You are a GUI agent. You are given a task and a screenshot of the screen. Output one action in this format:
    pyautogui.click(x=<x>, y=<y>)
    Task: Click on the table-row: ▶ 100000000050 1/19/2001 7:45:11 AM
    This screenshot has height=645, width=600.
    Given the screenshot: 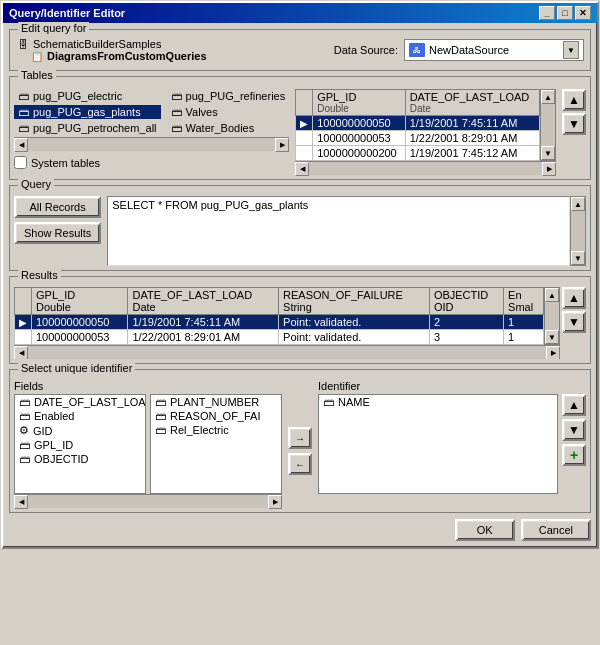 What is the action you would take?
    pyautogui.click(x=418, y=124)
    